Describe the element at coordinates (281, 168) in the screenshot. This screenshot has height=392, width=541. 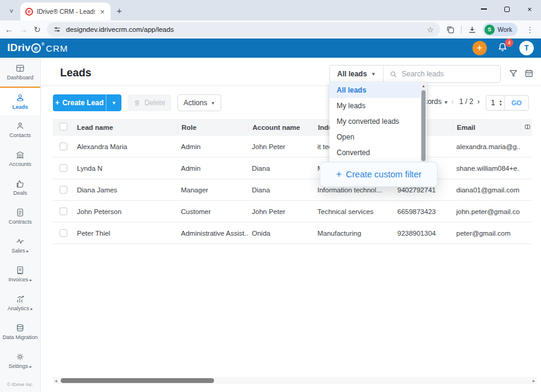
I see `cell-account: Diana` at that location.